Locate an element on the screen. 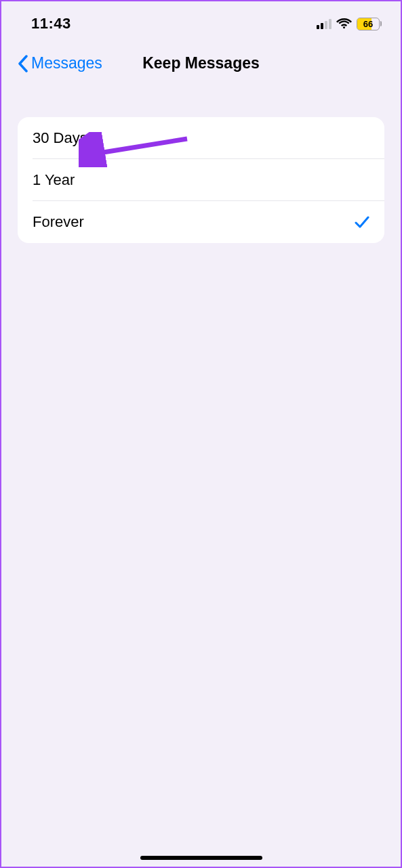 This screenshot has height=868, width=402. navigation-bar: Messages Keep Messages is located at coordinates (201, 65).